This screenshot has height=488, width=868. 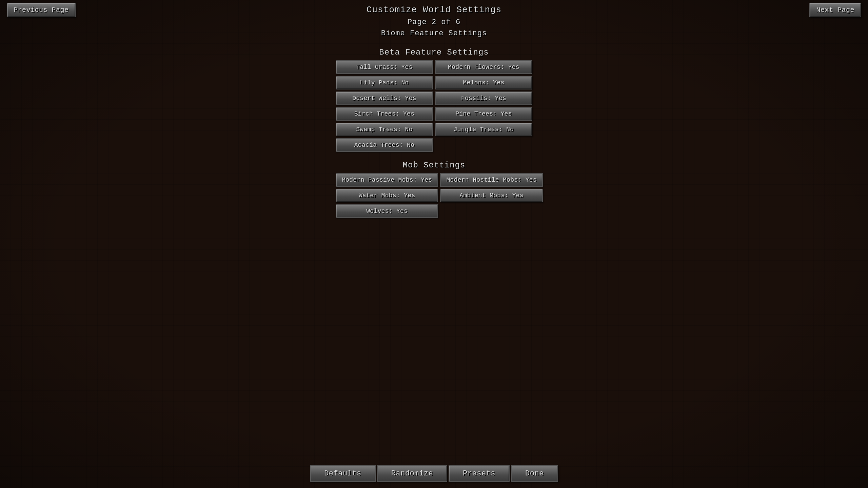 What do you see at coordinates (434, 97) in the screenshot?
I see `beta-settings-section: Beta Feature Settings Tall Grass: YesMod…` at bounding box center [434, 97].